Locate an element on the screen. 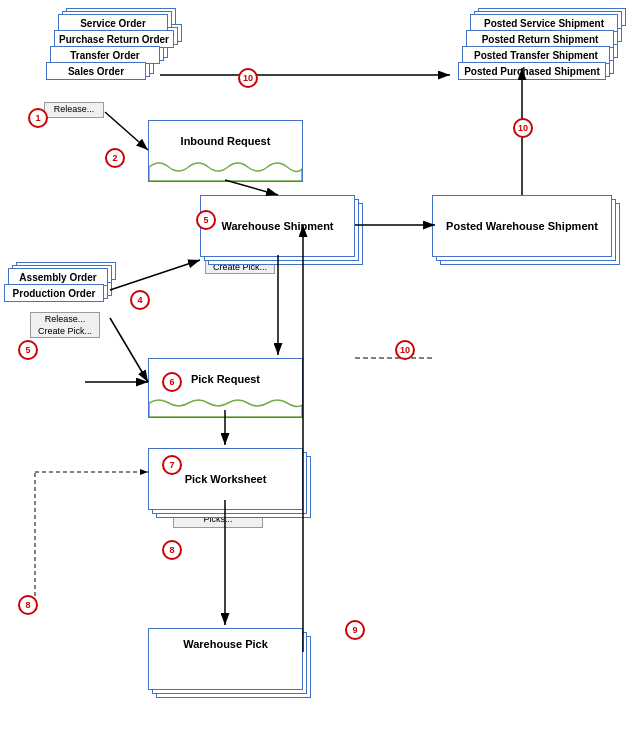  transfer-order-label: Transfer Order is located at coordinates (104, 56).